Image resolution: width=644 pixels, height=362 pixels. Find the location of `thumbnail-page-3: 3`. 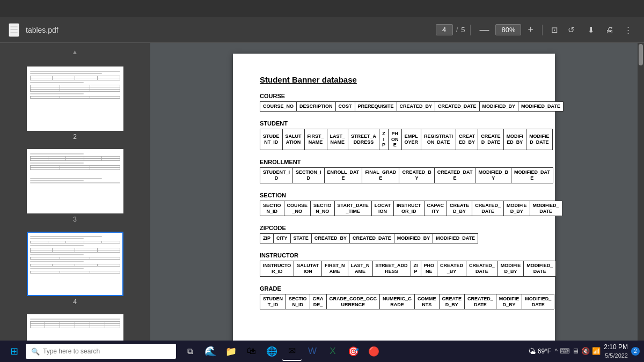

thumbnail-page-3: 3 is located at coordinates (75, 186).